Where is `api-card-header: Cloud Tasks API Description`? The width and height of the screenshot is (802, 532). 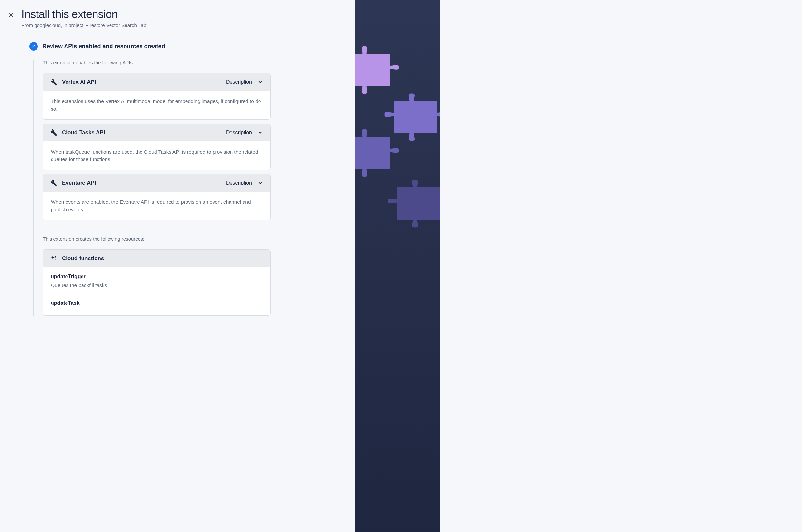
api-card-header: Cloud Tasks API Description is located at coordinates (157, 133).